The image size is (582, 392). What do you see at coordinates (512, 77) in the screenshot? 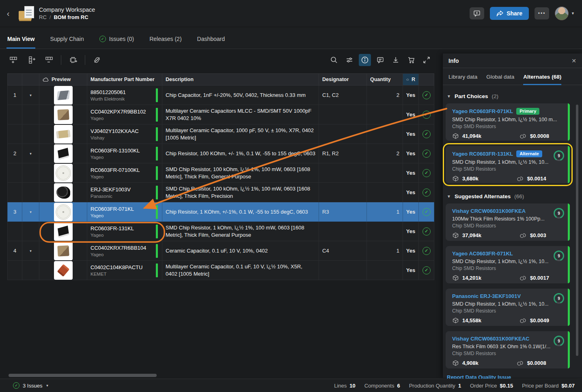
I see `info-panel-tabs: Library data Global data Alternates (68)` at bounding box center [512, 77].